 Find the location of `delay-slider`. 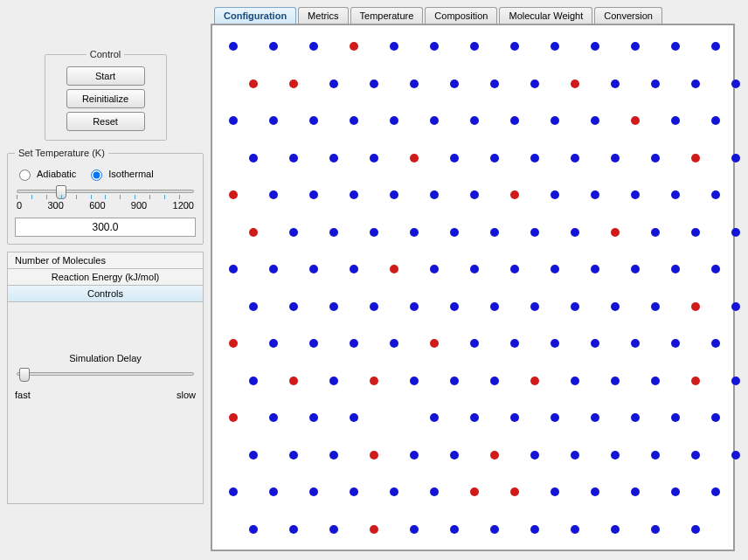

delay-slider is located at coordinates (105, 373).